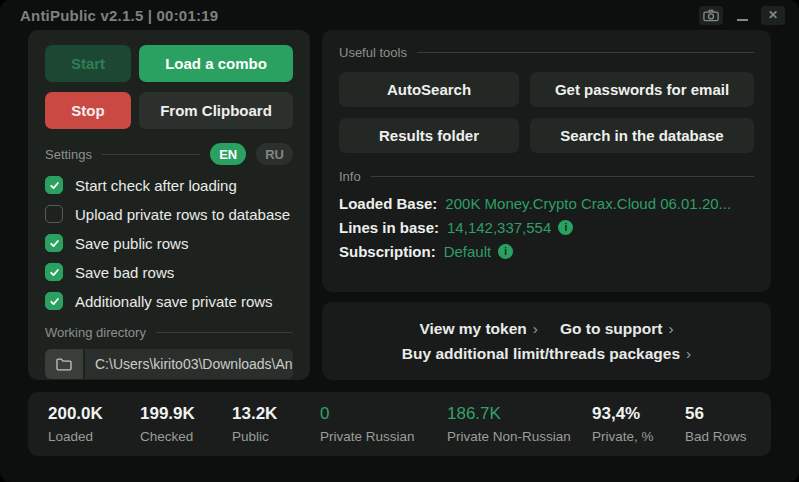  What do you see at coordinates (389, 228) in the screenshot?
I see `lines-in-base-label: Lines in base:` at bounding box center [389, 228].